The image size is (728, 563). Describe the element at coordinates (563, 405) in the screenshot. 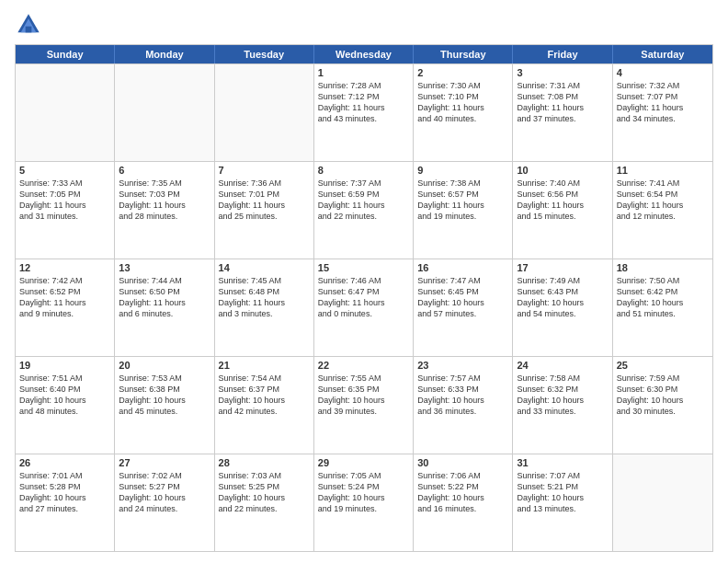

I see `calendar-cell-24: 24Sunrise: 7:58 AM Sunset: 6:32 PM Dayli…` at that location.